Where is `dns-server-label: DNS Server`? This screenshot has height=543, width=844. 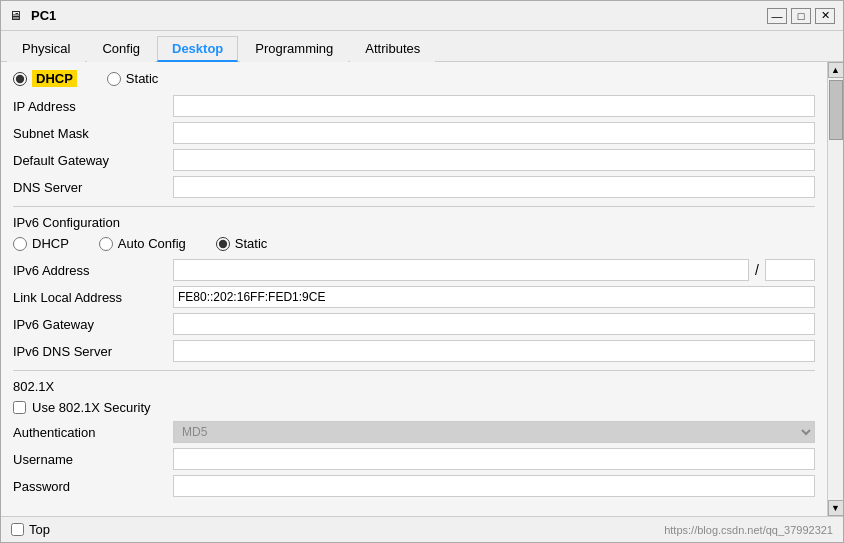
dns-server-label: DNS Server is located at coordinates (93, 188).